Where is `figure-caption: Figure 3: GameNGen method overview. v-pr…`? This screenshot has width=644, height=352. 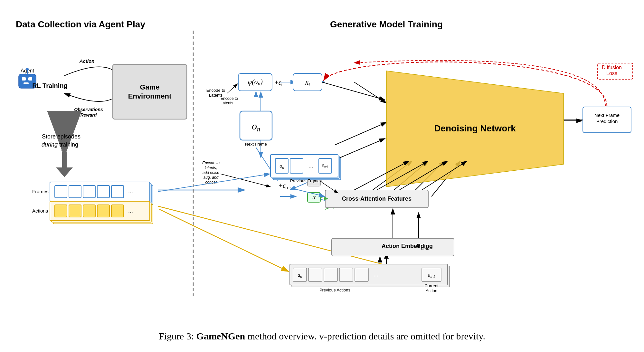 figure-caption: Figure 3: GameNGen method overview. v-pr… is located at coordinates (322, 336).